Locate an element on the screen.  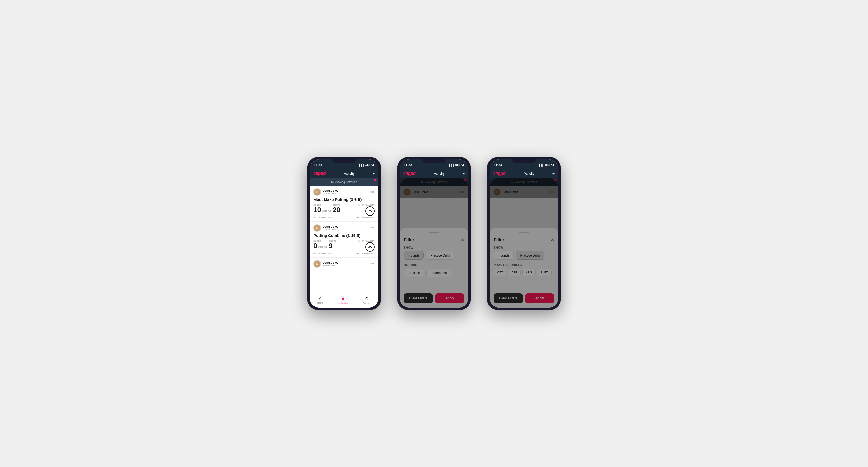
home-label-1: Home is located at coordinates (320, 303).